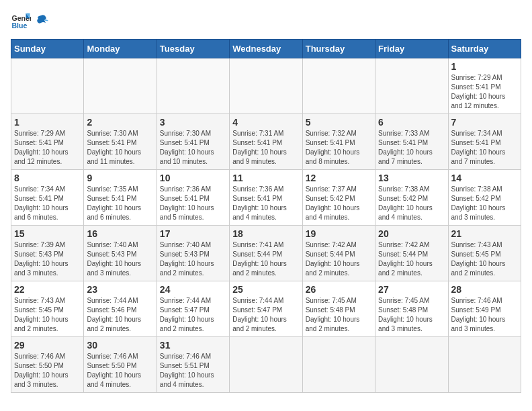  What do you see at coordinates (339, 197) in the screenshot?
I see `calendar-cell: 12Sunrise: 7:37 AM Sunset: 5:42 PM Dayli…` at bounding box center [339, 197].